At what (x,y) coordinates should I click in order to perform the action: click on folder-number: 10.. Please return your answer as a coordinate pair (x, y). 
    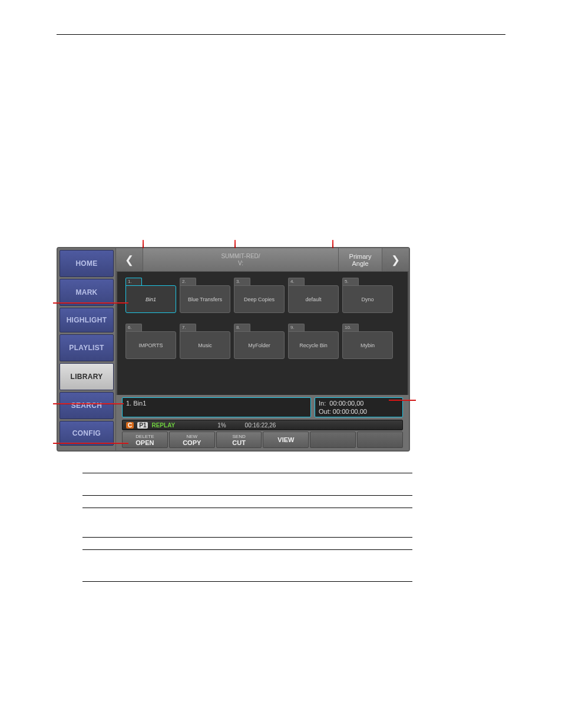
    Looking at the image, I should click on (351, 328).